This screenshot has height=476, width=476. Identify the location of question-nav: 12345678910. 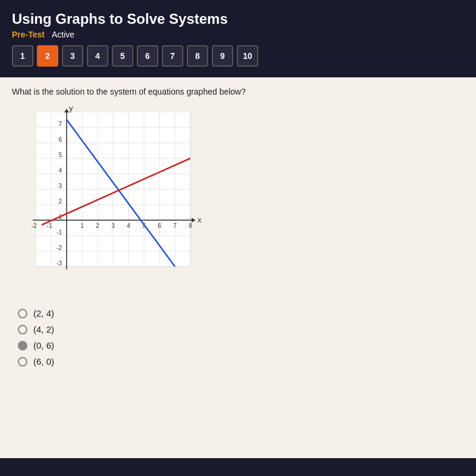
(238, 58).